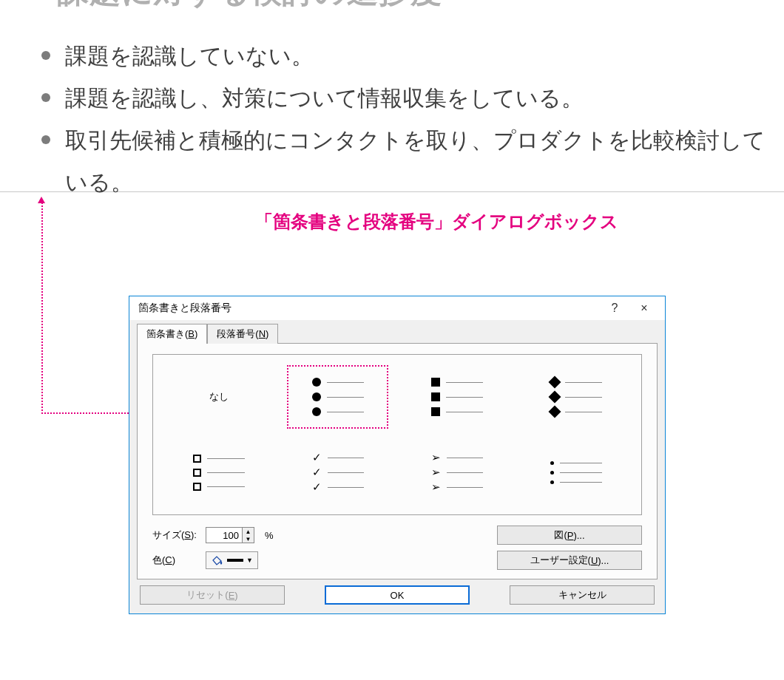 The image size is (784, 680). What do you see at coordinates (219, 397) in the screenshot?
I see `bullet-option-none: なし` at bounding box center [219, 397].